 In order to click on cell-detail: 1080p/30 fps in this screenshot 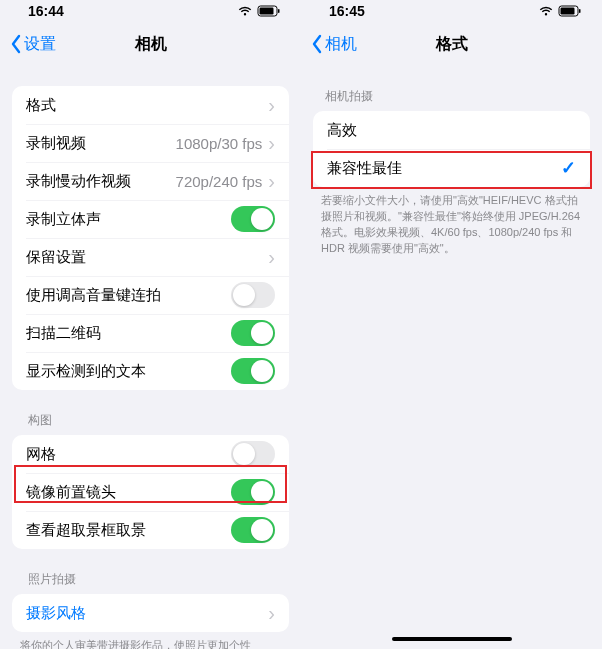, I will do `click(220, 144)`.